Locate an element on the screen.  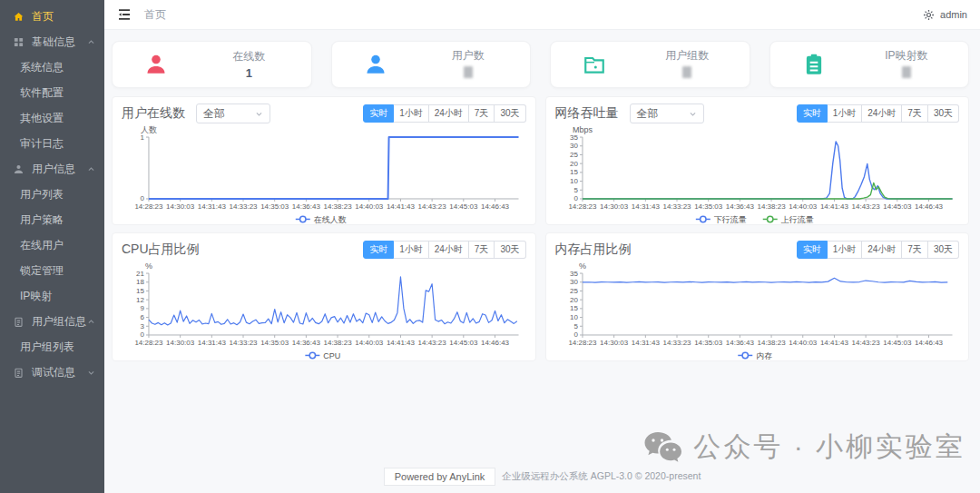
sidebar-subitem: 在线用户 is located at coordinates (53, 245).